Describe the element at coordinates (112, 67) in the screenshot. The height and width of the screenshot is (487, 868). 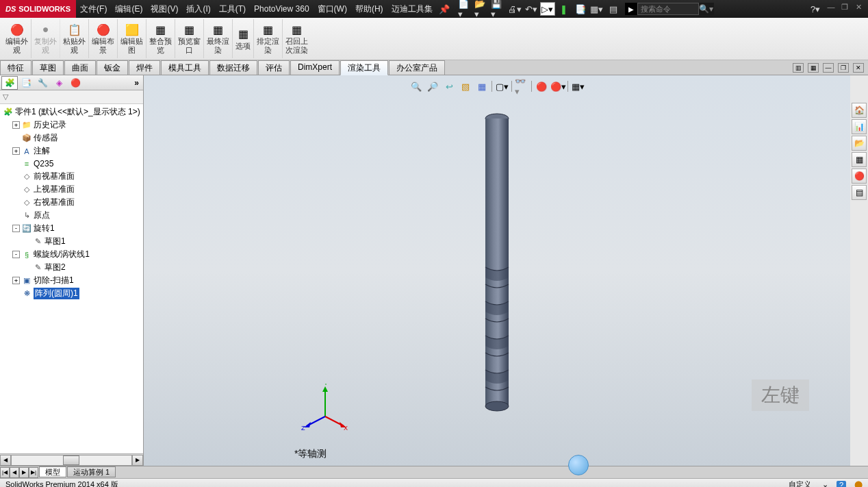
I see `tab-钣金: 钣金` at that location.